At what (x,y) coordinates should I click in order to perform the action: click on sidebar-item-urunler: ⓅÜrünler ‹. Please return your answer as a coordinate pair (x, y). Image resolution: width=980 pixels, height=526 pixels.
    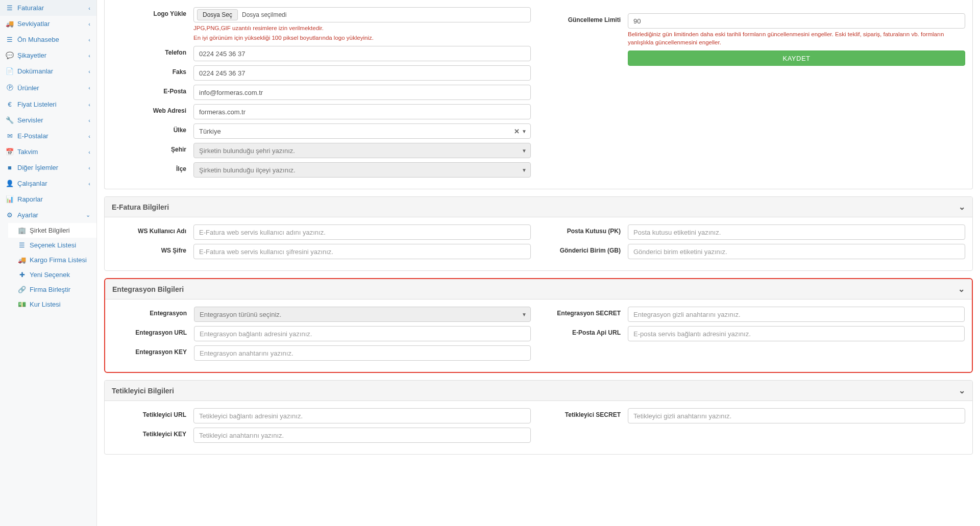
    Looking at the image, I should click on (48, 88).